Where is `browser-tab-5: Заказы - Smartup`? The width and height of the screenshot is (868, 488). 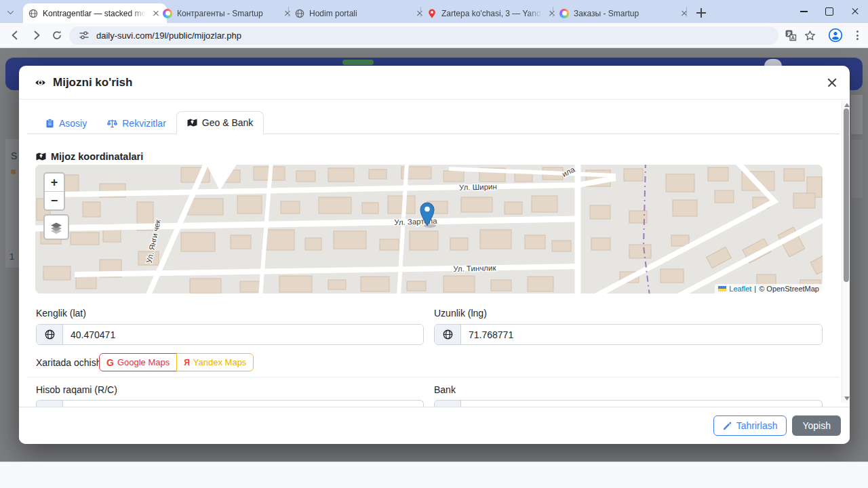 browser-tab-5: Заказы - Smartup is located at coordinates (625, 14).